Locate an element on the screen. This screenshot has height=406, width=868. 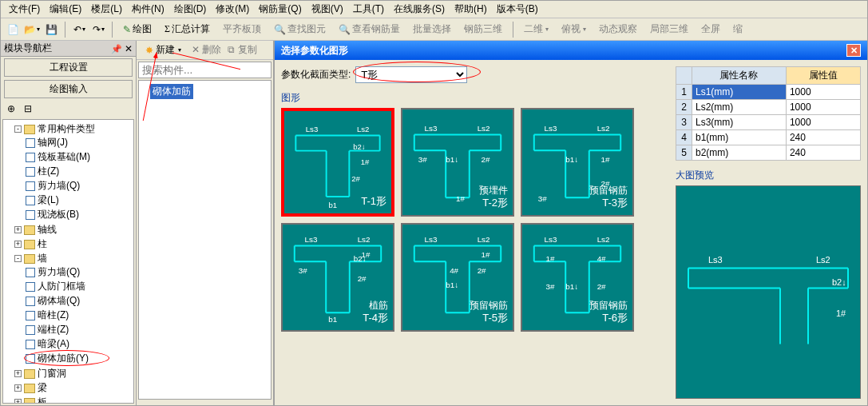
tree-root: 常用构件类型 is located at coordinates (66, 129).